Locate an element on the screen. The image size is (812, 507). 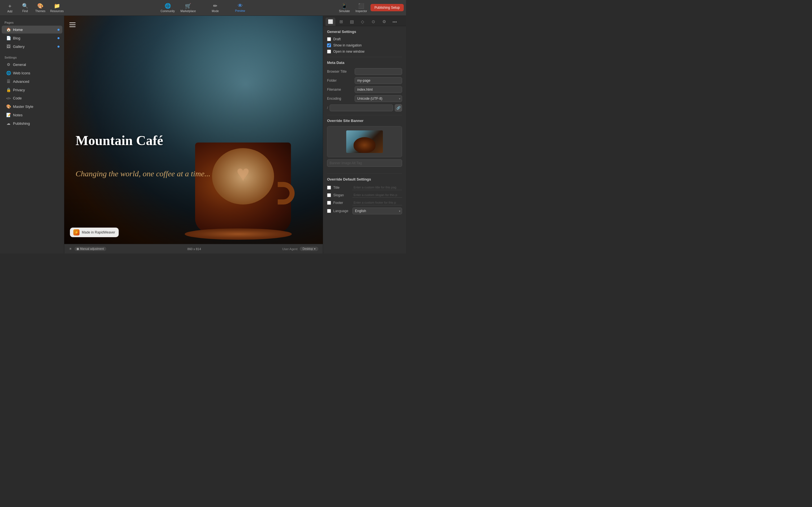
folder-row: Folder is located at coordinates (364, 80).